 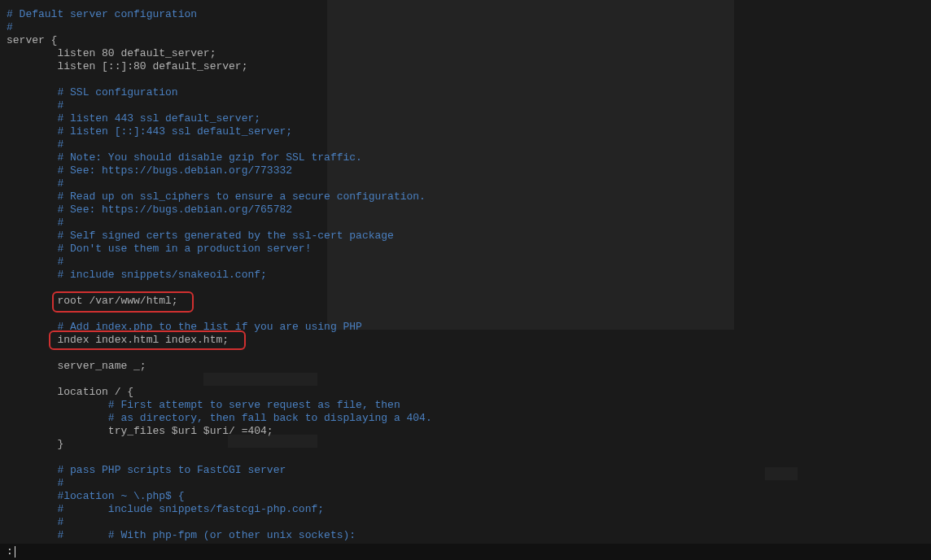 I want to click on code-line: }, so click(x=32, y=444).